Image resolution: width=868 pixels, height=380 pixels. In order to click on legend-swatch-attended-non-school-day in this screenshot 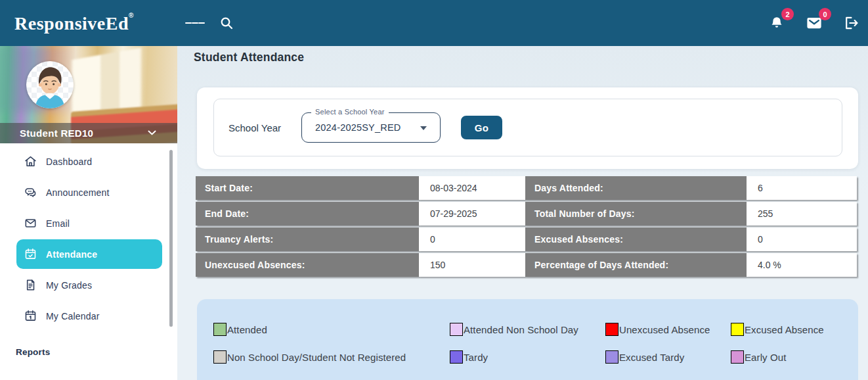, I will do `click(456, 329)`.